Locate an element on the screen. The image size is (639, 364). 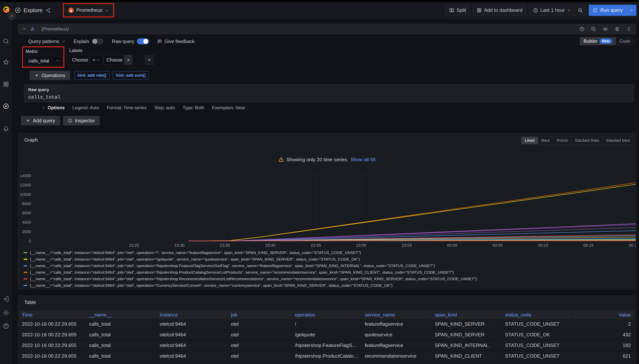
split-icon is located at coordinates (452, 10).